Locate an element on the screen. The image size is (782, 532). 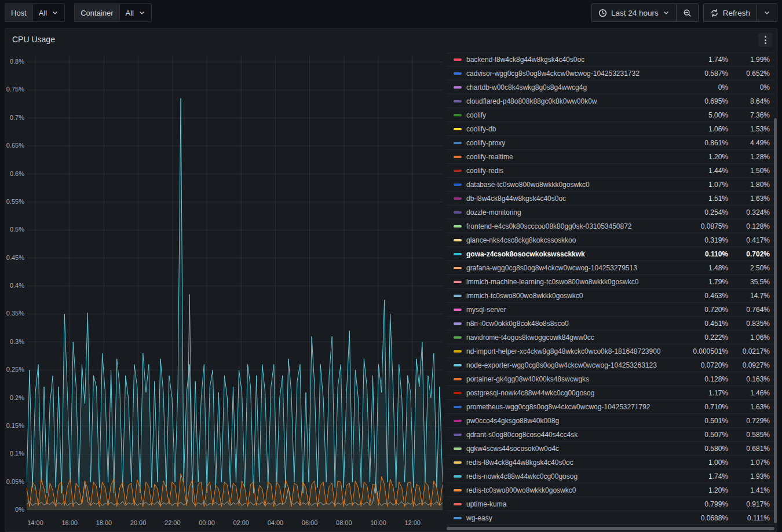
legend-row: db-l8w4ck8g44w8kgsk4c40s0oc1.51%1.63% is located at coordinates (611, 199).